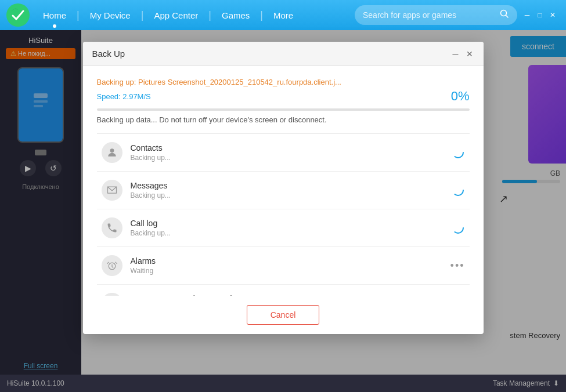 The height and width of the screenshot is (392, 566). I want to click on search-input, so click(431, 15).